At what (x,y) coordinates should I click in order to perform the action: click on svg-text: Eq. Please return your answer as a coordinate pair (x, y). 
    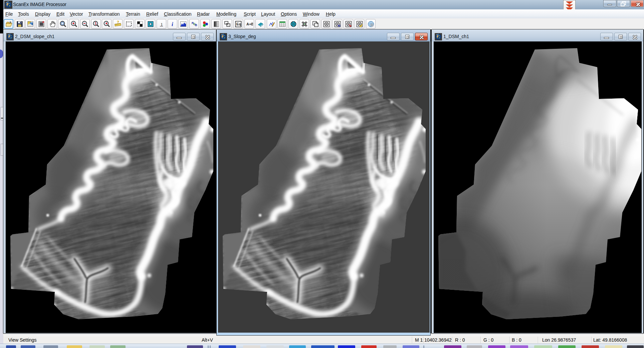
    Looking at the image, I should click on (239, 24).